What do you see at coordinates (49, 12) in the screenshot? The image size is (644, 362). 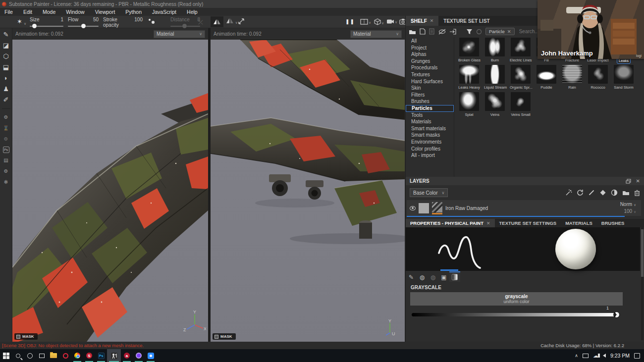 I see `menu-mode: Mode` at bounding box center [49, 12].